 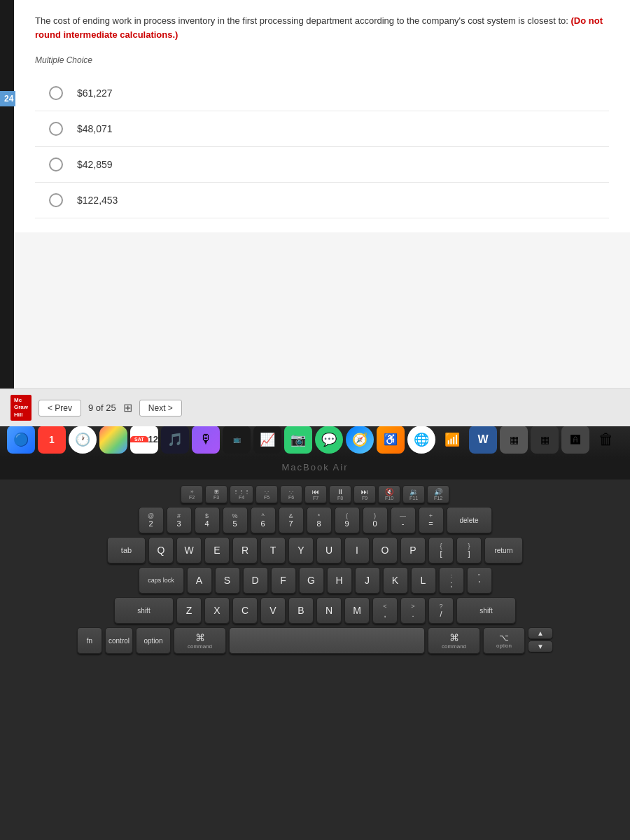 I want to click on key-p: P, so click(x=413, y=550).